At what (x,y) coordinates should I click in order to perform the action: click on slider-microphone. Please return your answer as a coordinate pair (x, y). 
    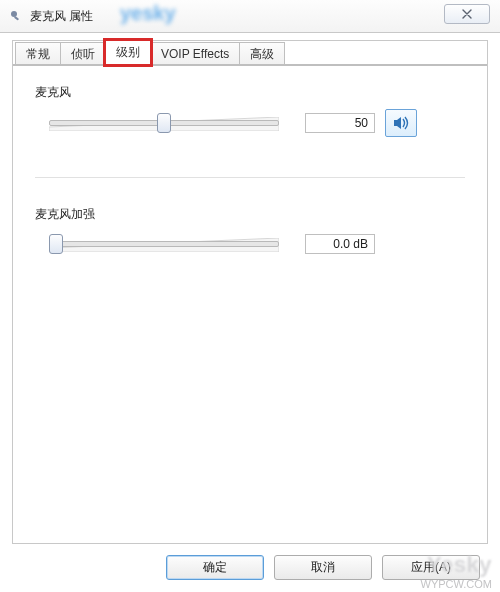
    Looking at the image, I should click on (164, 123).